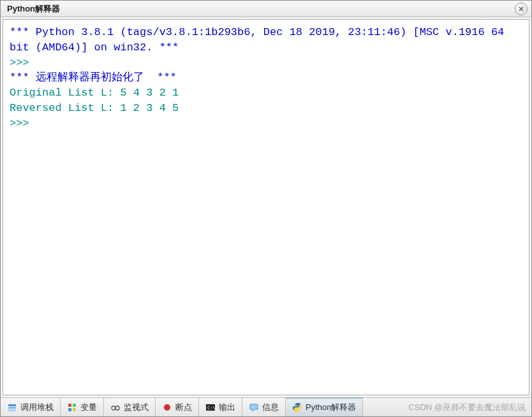  Describe the element at coordinates (264, 407) in the screenshot. I see `tab-messages: 信息` at that location.